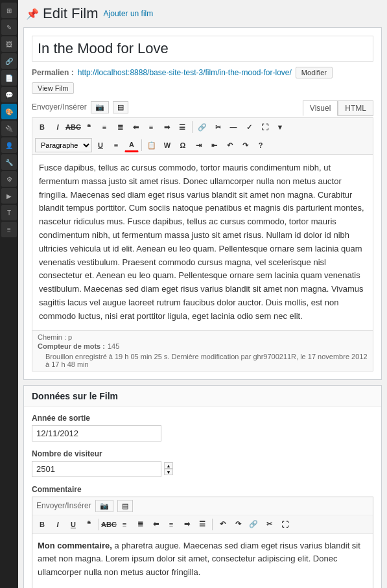  Describe the element at coordinates (202, 145) in the screenshot. I see `editor-toolbar-row2: Paragraphe U ≡ A 📋 W Ω ⇥ ⇤ ↶ ↷ ?` at that location.